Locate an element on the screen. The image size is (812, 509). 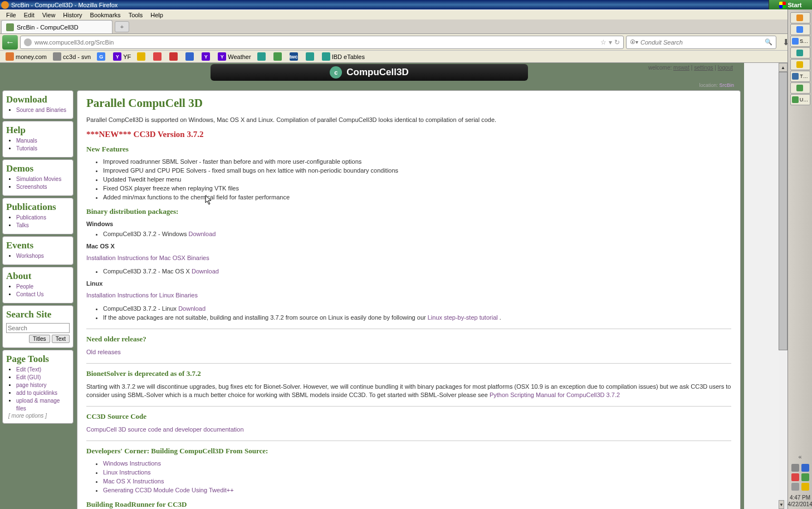
dev-link: Generating CC3D Module Code Using Twedit… is located at coordinates (168, 490).